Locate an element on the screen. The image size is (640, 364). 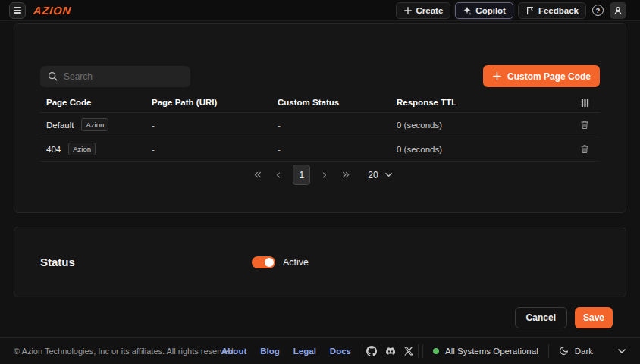
column-header-response-ttl: Response TTL is located at coordinates (480, 102).